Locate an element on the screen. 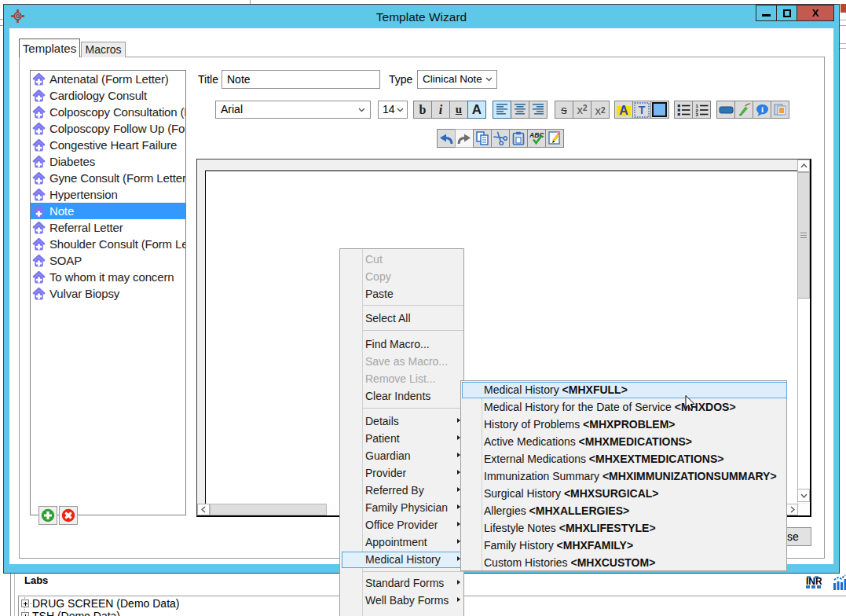  svg-text: ABC is located at coordinates (537, 135).